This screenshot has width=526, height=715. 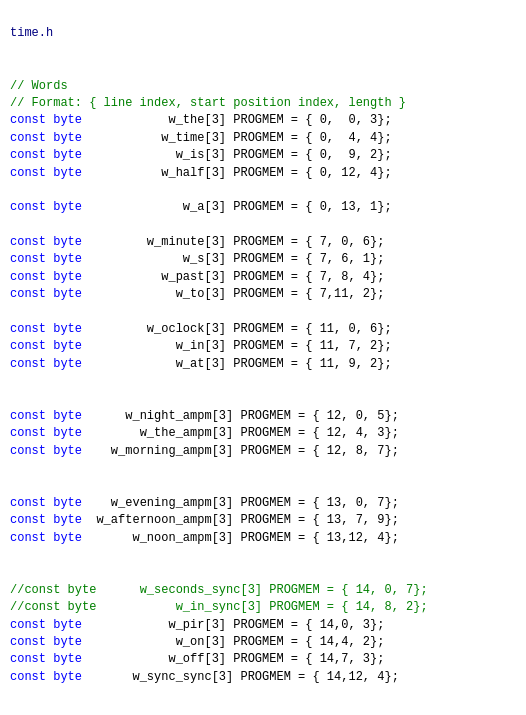 What do you see at coordinates (262, 607) in the screenshot?
I see `comment-text: w_in_sync[3] PROGMEM = { 14, 8, 2};` at bounding box center [262, 607].